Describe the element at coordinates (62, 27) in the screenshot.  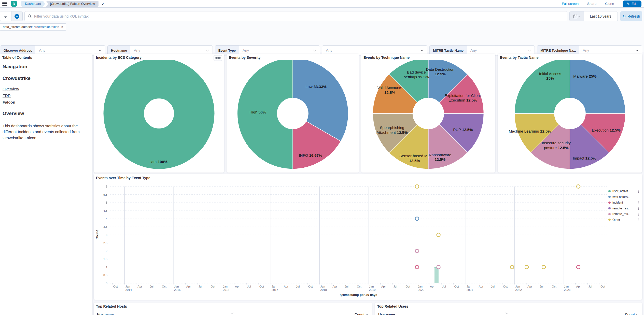
I see `remove-filter-icon: ×` at that location.